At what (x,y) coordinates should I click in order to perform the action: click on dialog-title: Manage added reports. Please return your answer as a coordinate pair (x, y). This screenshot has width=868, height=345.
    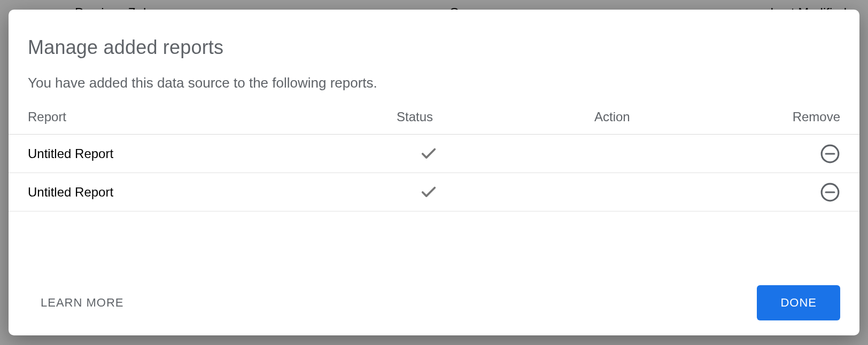
    Looking at the image, I should click on (434, 48).